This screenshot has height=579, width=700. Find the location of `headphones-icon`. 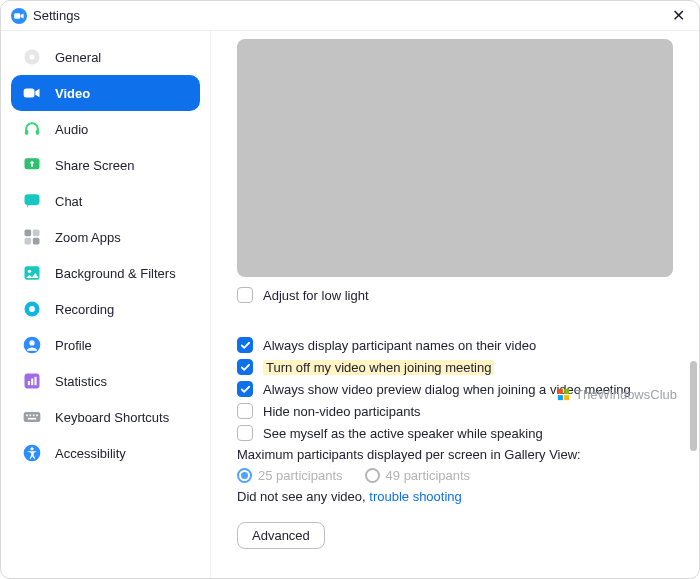

headphones-icon is located at coordinates (32, 129).